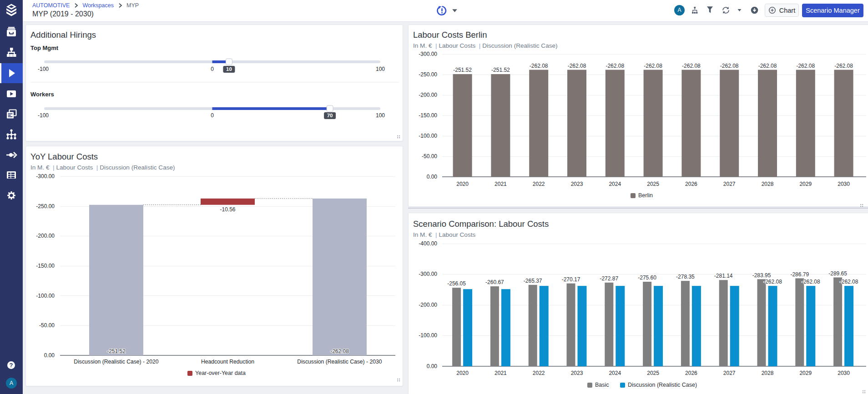  Describe the element at coordinates (609, 279) in the screenshot. I see `svg-text: -272.87` at that location.